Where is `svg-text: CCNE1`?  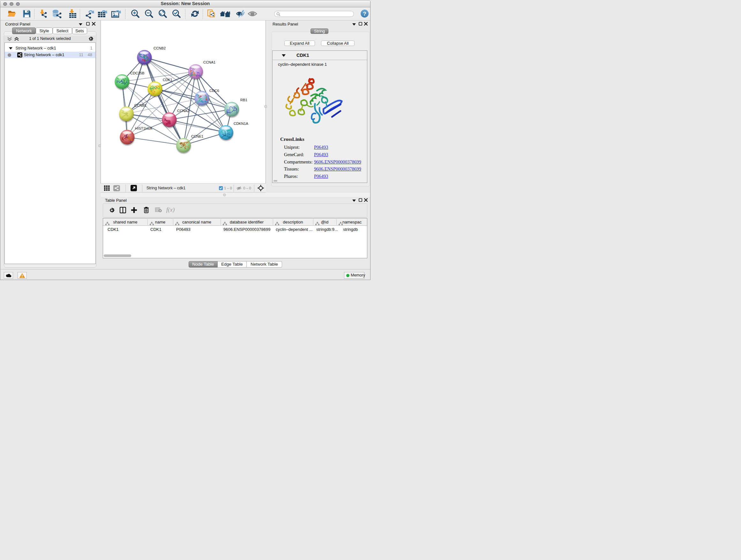 svg-text: CCNE1 is located at coordinates (197, 136).